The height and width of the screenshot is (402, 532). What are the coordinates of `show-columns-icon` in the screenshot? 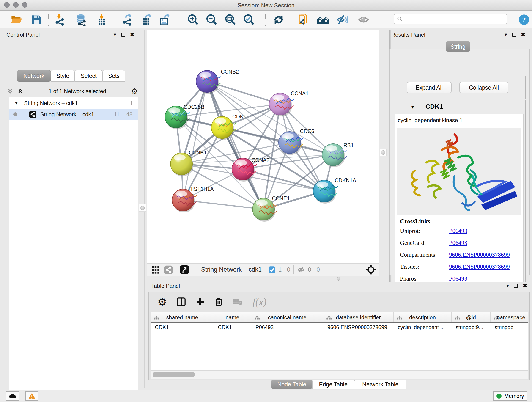 It's located at (181, 302).